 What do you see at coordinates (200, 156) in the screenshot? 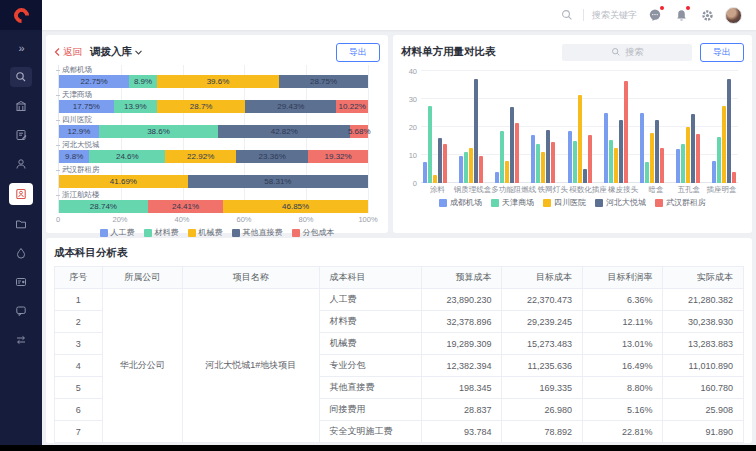
I see `bar-segment: 22.92%` at bounding box center [200, 156].